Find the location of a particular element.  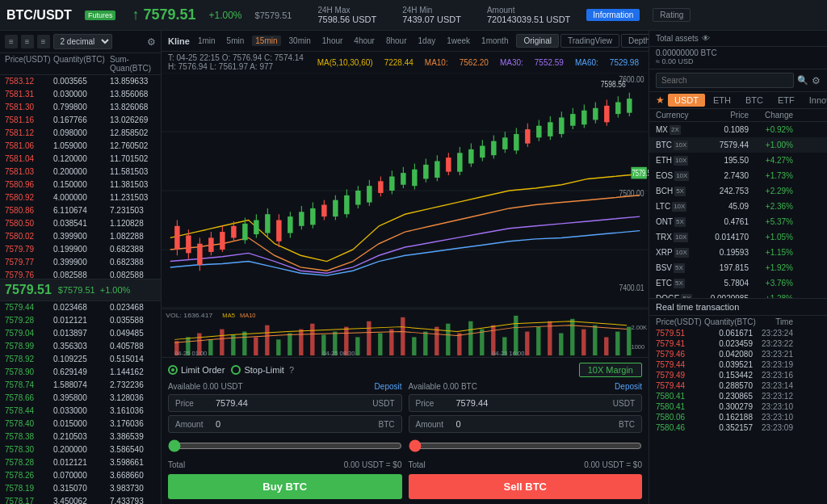

market-row: ETH 10X 195.50 +4.27% is located at coordinates (738, 160).